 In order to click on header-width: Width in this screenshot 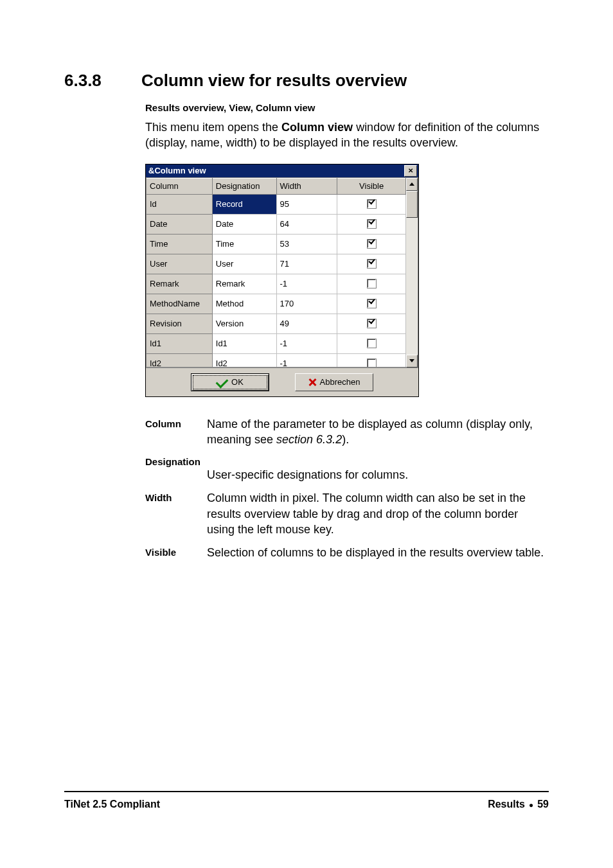, I will do `click(307, 186)`.